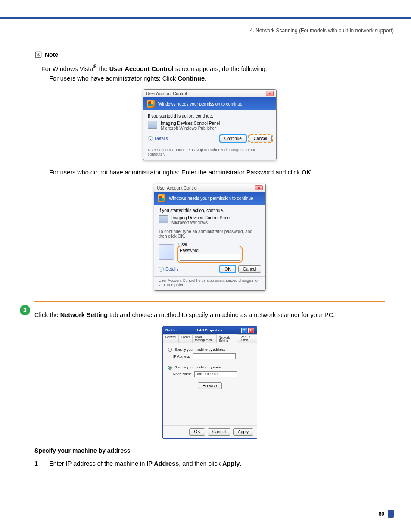 The width and height of the screenshot is (411, 532). I want to click on step3-tail: tab and choose a method to specify a mac…, so click(221, 315).